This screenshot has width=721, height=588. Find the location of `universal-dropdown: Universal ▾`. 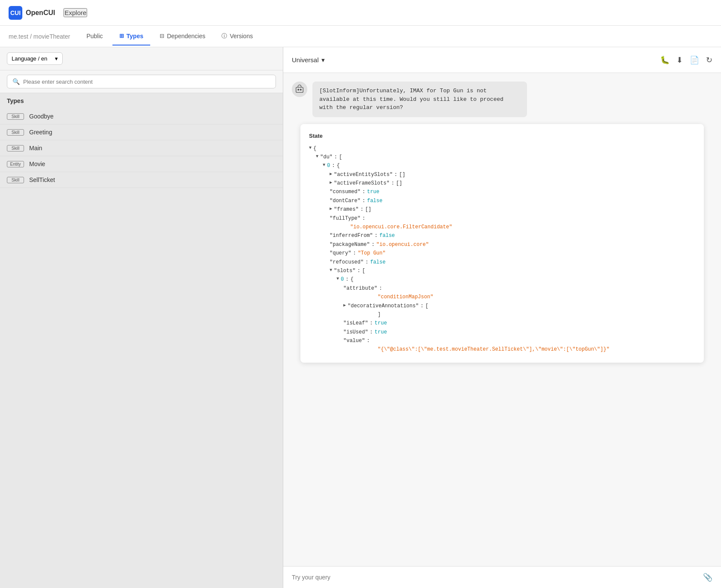

universal-dropdown: Universal ▾ is located at coordinates (308, 60).